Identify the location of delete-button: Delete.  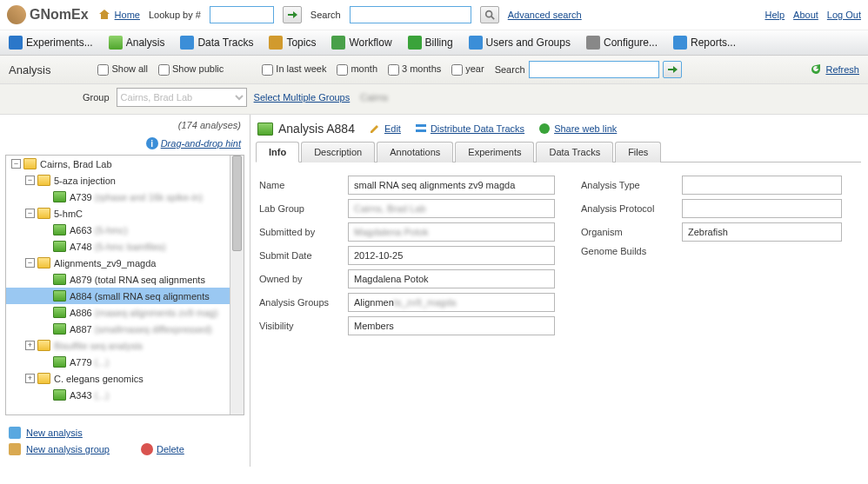
(163, 449).